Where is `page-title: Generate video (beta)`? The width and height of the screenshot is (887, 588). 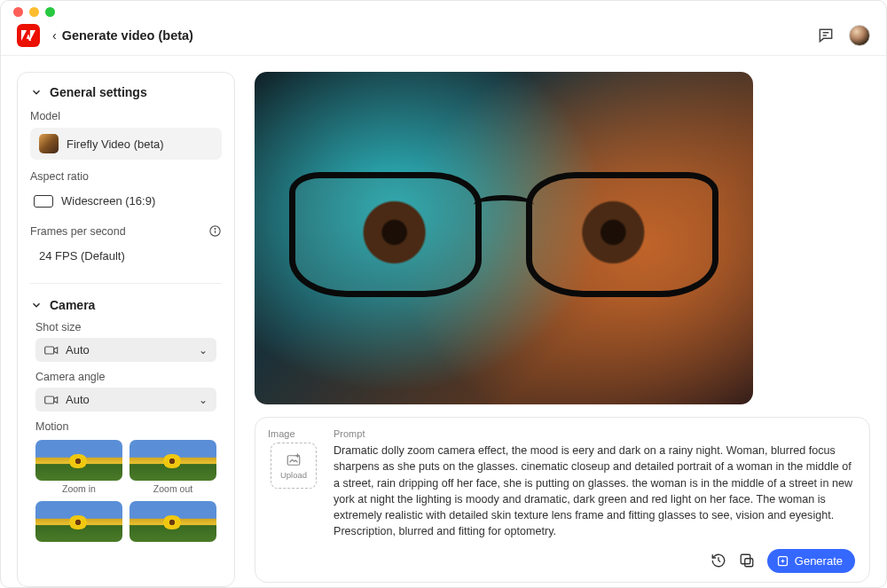
page-title: Generate video (beta) is located at coordinates (128, 35).